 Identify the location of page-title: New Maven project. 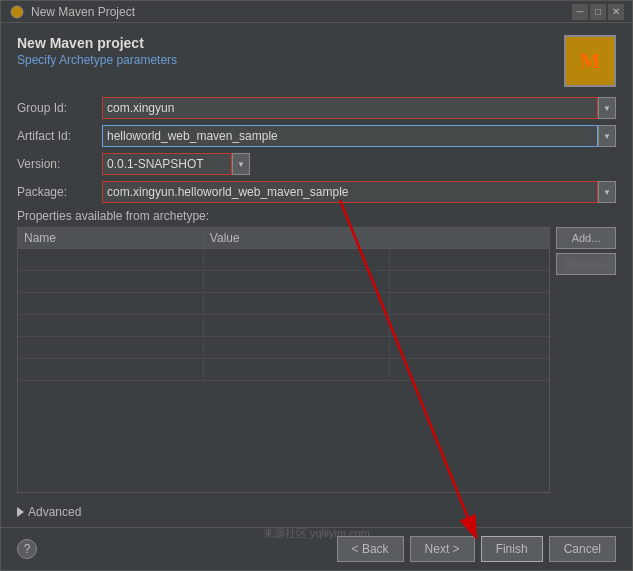
(97, 43).